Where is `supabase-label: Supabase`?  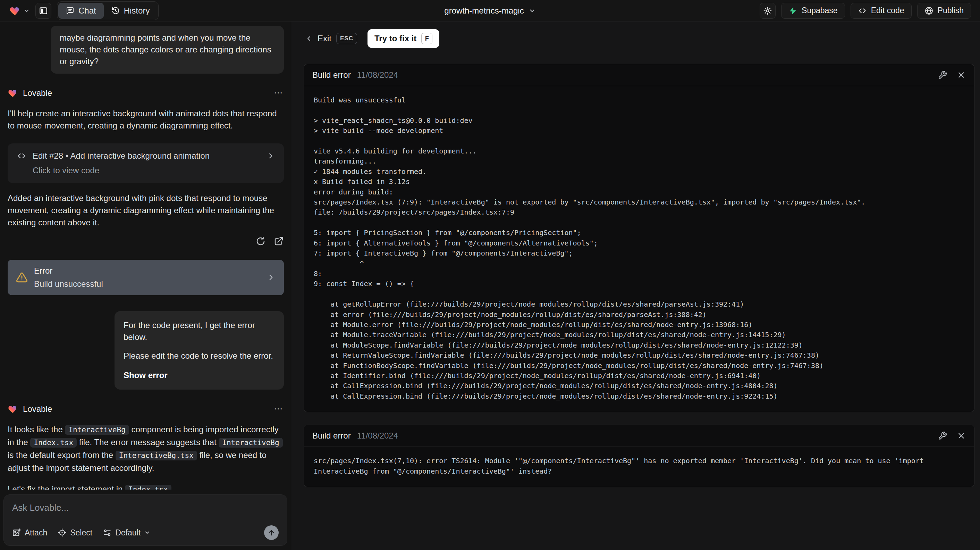 supabase-label: Supabase is located at coordinates (819, 11).